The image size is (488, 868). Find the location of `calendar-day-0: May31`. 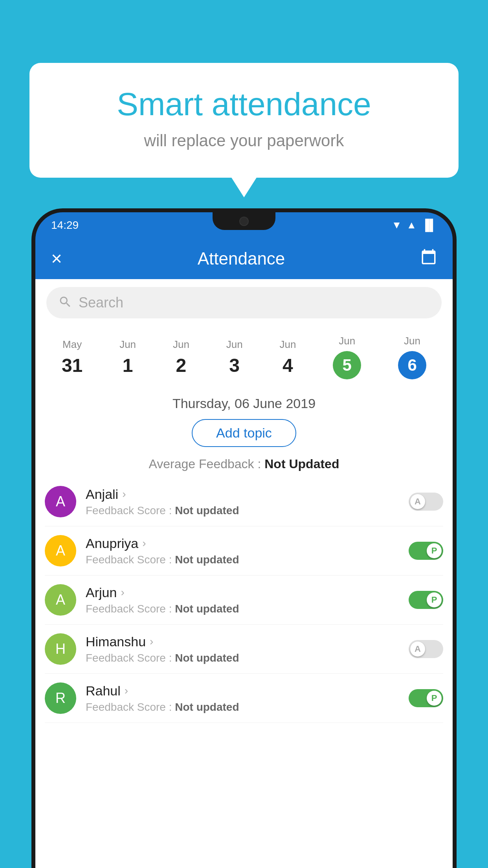

calendar-day-0: May31 is located at coordinates (72, 357).